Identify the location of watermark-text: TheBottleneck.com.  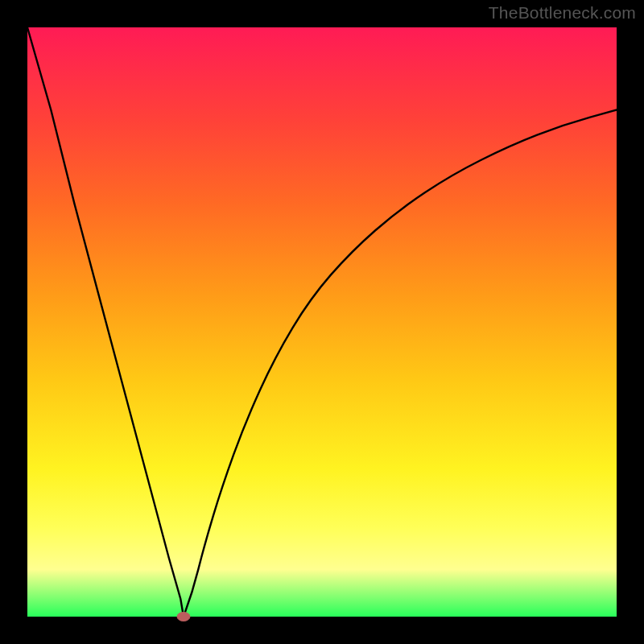
(562, 13).